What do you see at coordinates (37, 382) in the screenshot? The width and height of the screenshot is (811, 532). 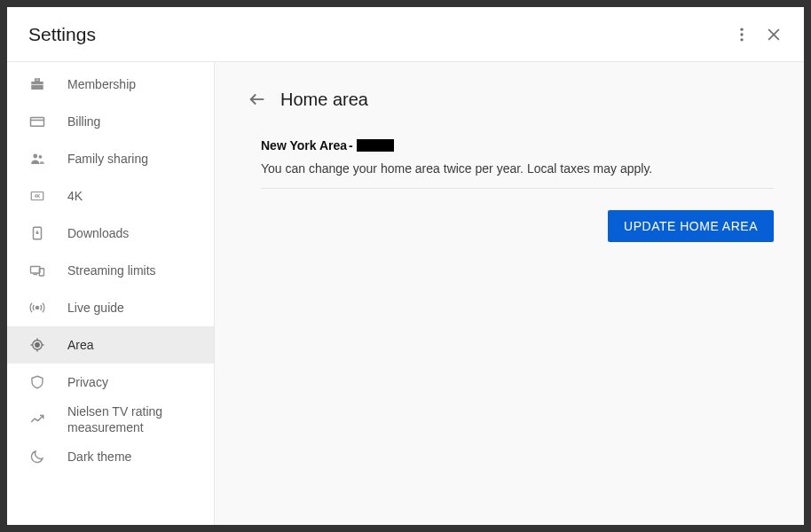 I see `shield-icon` at bounding box center [37, 382].